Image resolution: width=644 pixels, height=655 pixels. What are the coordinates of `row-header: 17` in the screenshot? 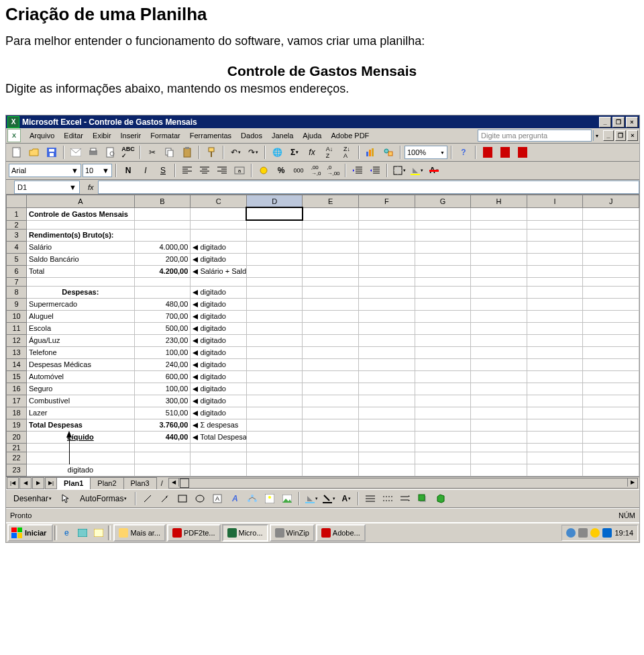 It's located at (17, 401).